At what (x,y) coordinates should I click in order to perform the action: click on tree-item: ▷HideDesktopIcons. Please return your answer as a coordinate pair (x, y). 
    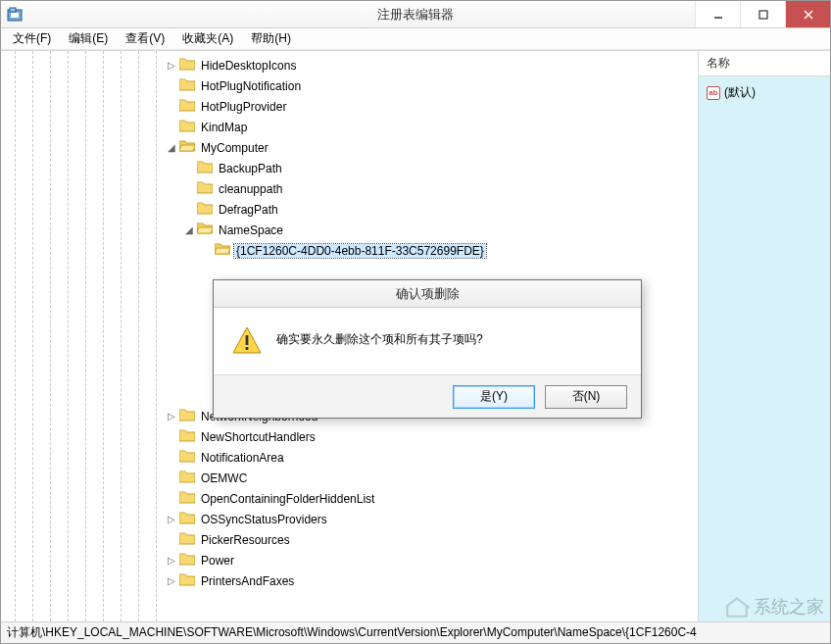
    Looking at the image, I should click on (431, 65).